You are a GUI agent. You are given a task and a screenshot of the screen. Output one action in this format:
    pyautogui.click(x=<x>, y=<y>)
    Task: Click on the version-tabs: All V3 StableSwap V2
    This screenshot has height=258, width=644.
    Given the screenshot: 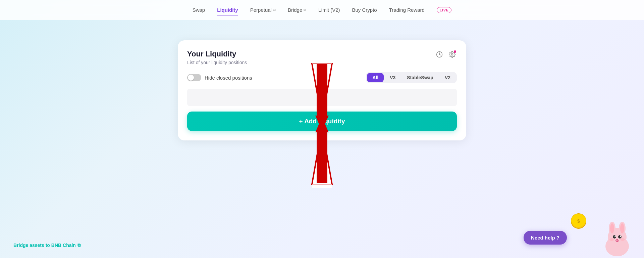 What is the action you would take?
    pyautogui.click(x=411, y=78)
    